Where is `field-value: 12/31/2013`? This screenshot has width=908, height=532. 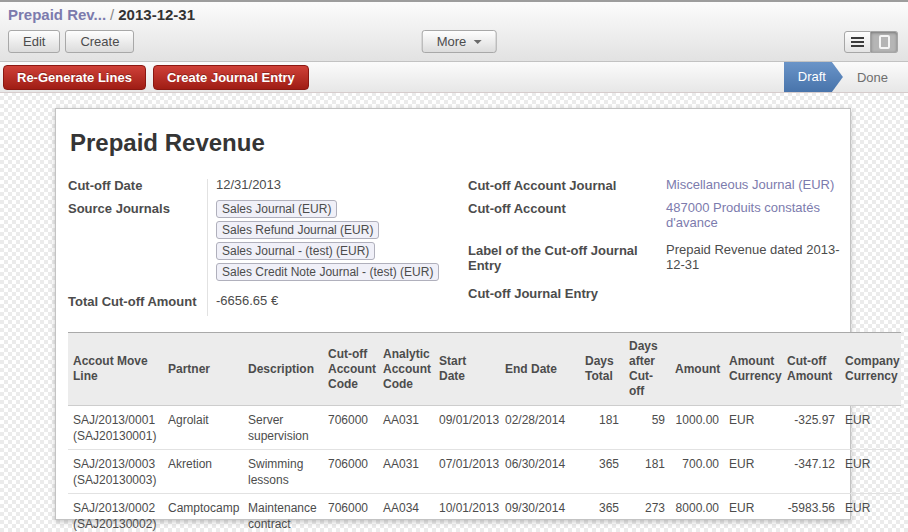
field-value: 12/31/2013 is located at coordinates (244, 185).